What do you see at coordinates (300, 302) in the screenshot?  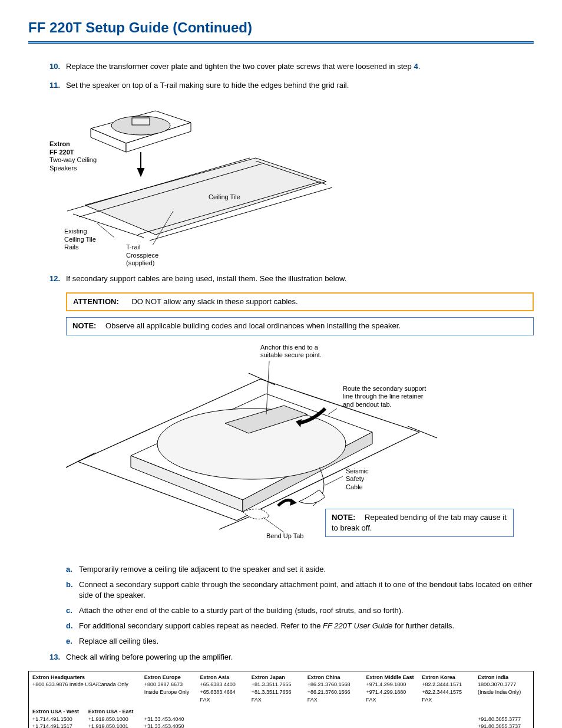 I see `attention-box: ATTENTION: DO NOT allow any slack in the…` at bounding box center [300, 302].